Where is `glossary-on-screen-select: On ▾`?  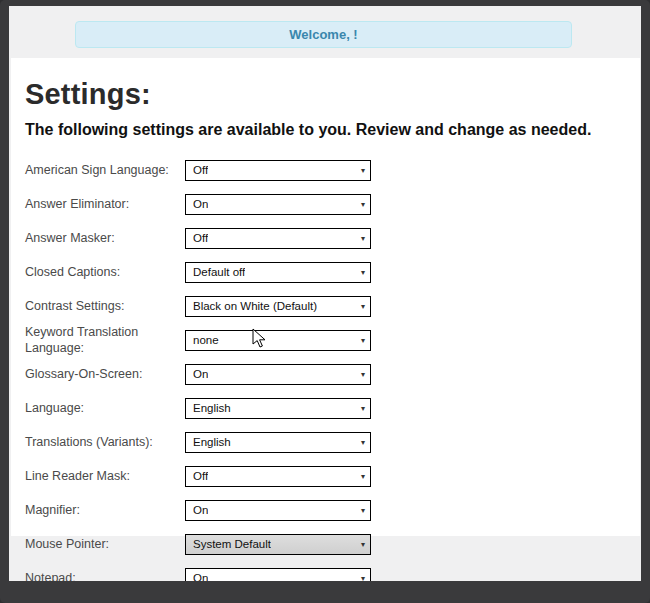
glossary-on-screen-select: On ▾ is located at coordinates (278, 374).